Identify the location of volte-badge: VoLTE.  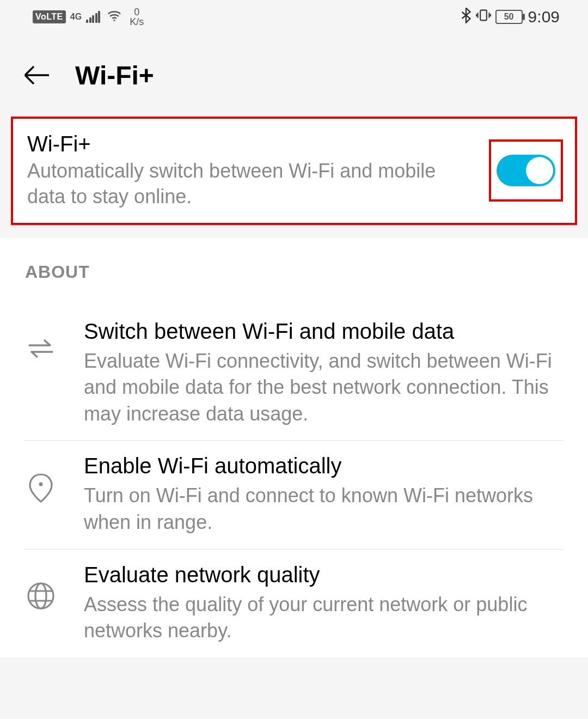
(49, 17).